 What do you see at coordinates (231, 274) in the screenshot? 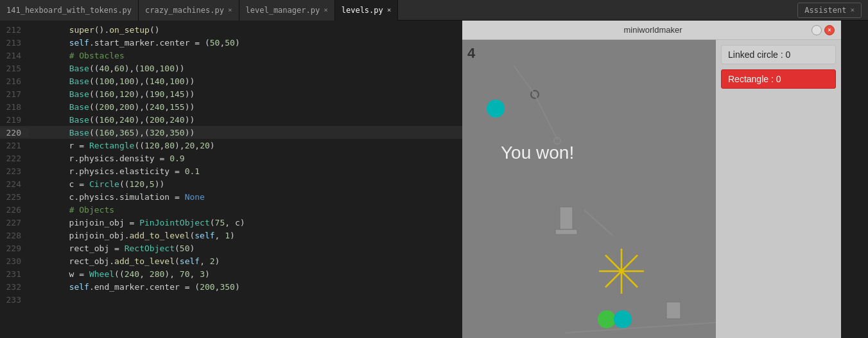
I see `table-row: 231 w = Wheel((154, 180), 70, 3)` at bounding box center [231, 274].